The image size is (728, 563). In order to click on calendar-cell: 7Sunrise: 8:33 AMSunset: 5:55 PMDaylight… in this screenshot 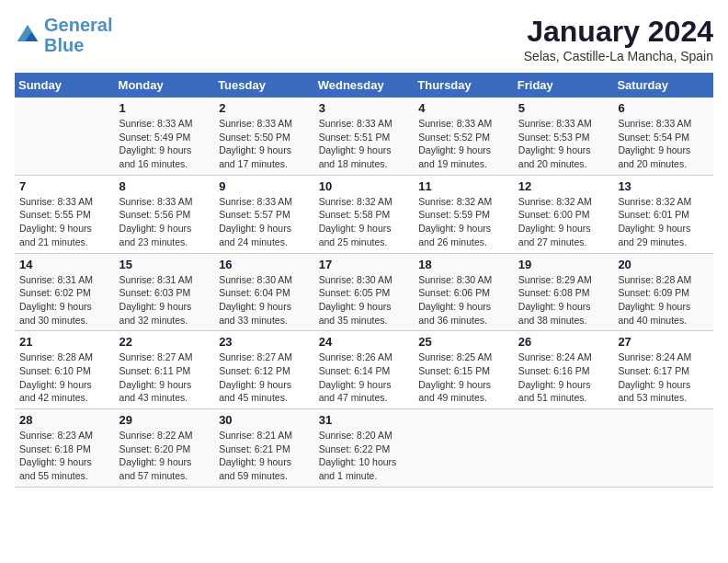, I will do `click(64, 213)`.